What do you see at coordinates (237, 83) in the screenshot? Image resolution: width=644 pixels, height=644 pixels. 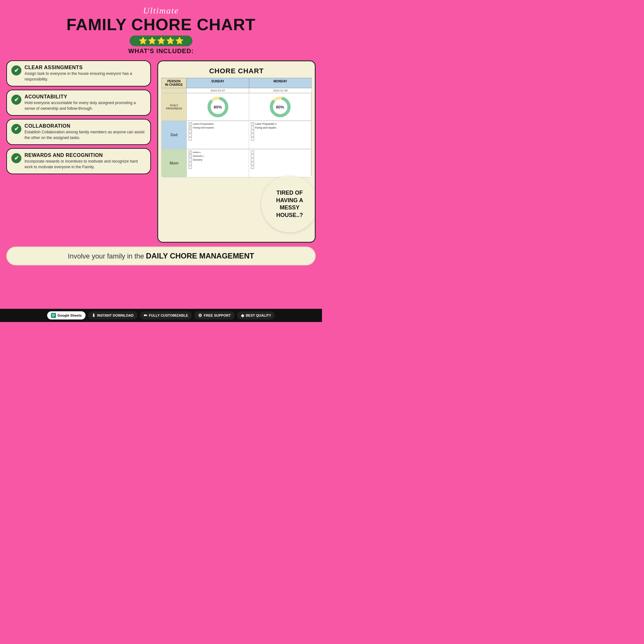 I see `chart-header-row: PERSONIN CHARGE SUNDAY MONDAY` at bounding box center [237, 83].